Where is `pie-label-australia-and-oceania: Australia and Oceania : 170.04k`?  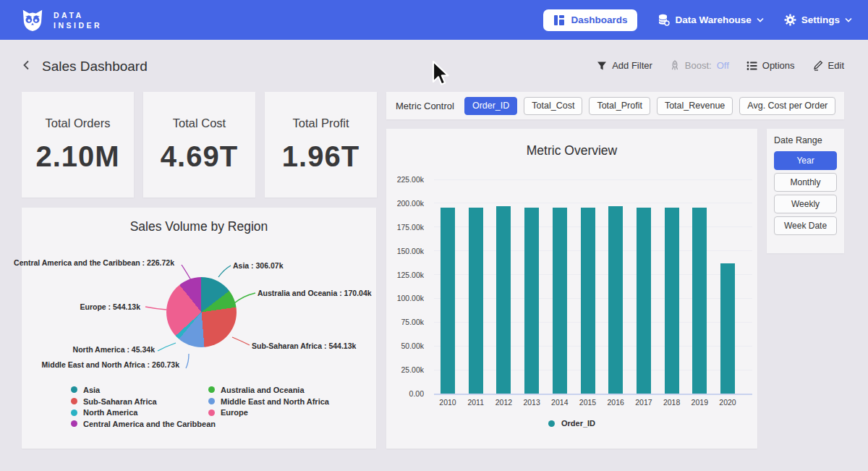
pie-label-australia-and-oceania: Australia and Oceania : 170.04k is located at coordinates (315, 293).